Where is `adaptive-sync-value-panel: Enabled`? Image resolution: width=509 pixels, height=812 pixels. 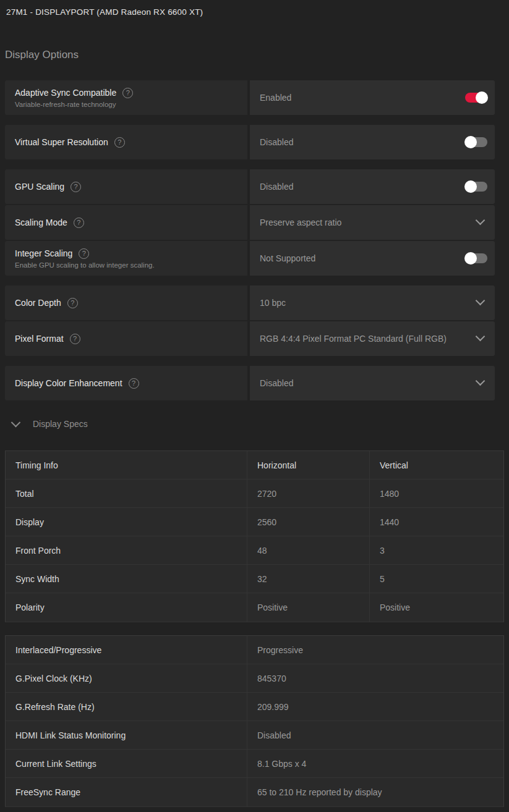 adaptive-sync-value-panel: Enabled is located at coordinates (372, 98).